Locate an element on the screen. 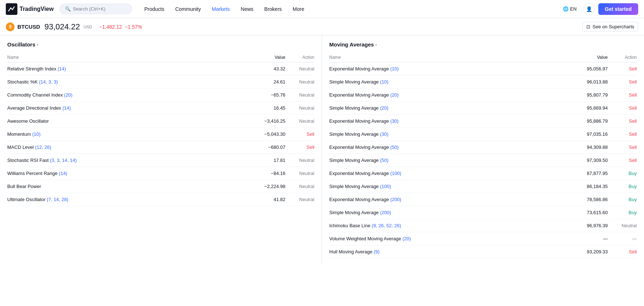 The image size is (644, 306). table-row: Commodity Channel Index (20) −65.76 Neut… is located at coordinates (161, 95).